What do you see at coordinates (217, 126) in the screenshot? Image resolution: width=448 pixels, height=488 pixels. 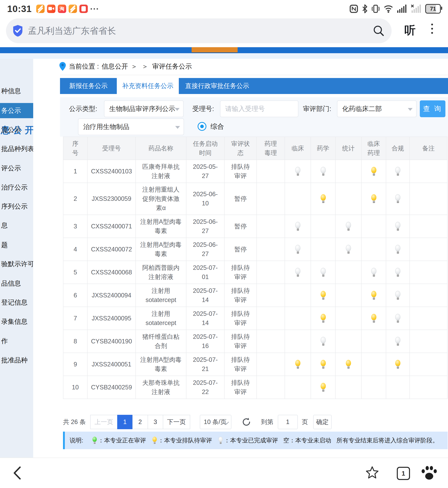 I see `comprehensive-radio-label: 综合` at bounding box center [217, 126].